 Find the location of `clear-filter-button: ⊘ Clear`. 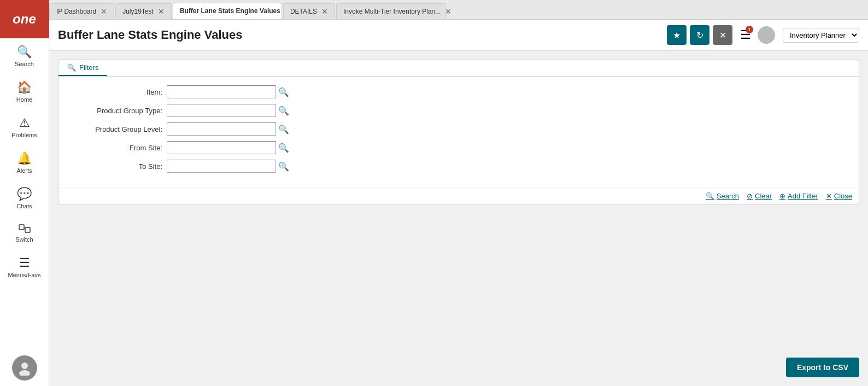

clear-filter-button: ⊘ Clear is located at coordinates (759, 196).